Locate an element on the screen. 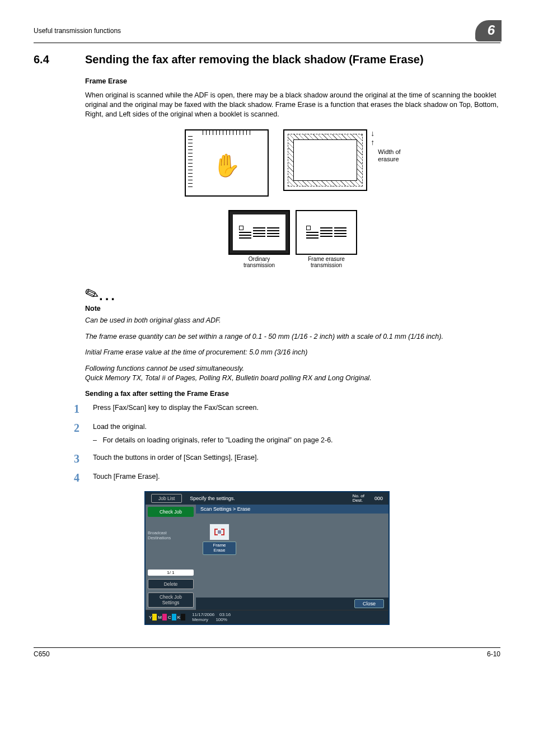 The image size is (534, 756). step-2-number: 2 is located at coordinates (79, 433).